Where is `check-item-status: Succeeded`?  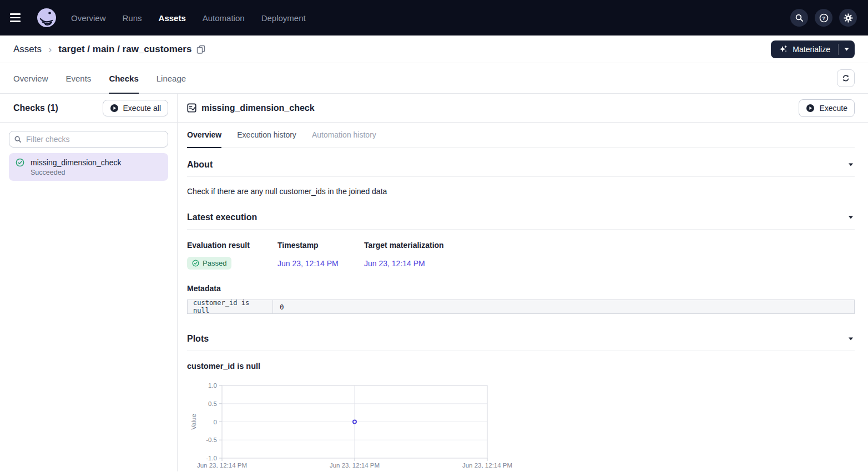
check-item-status: Succeeded is located at coordinates (96, 172).